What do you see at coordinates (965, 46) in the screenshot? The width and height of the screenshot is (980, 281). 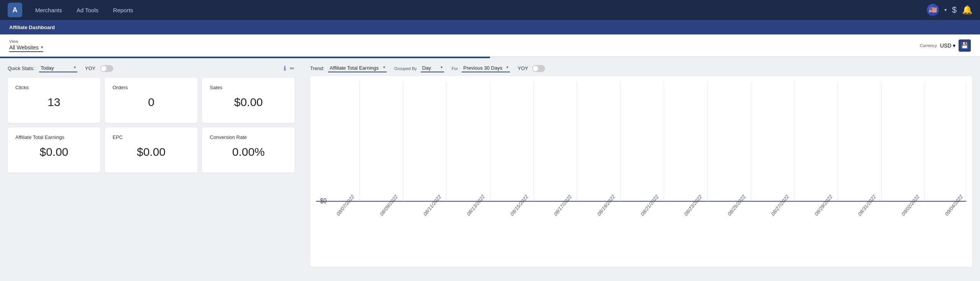 I see `save-button: 💾` at bounding box center [965, 46].